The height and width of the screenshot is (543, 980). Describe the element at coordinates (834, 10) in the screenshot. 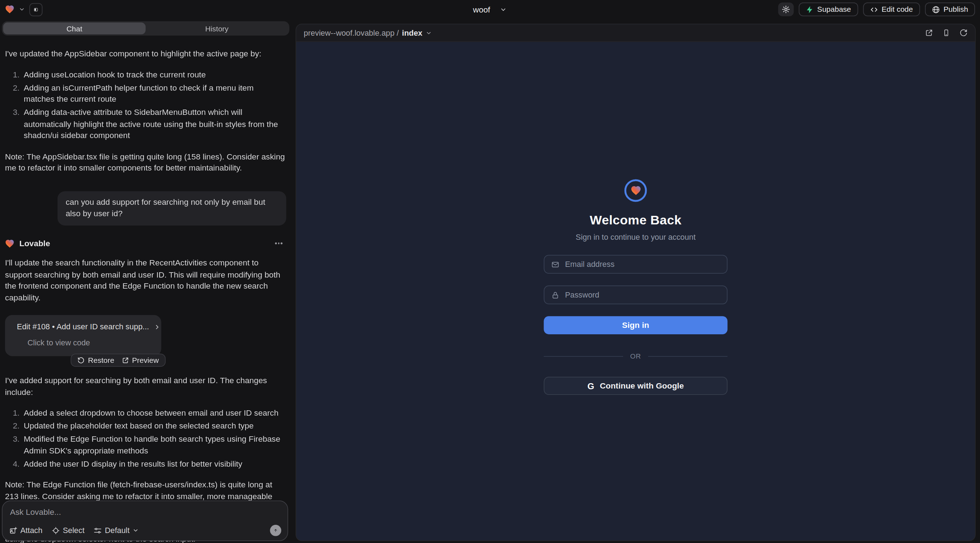

I see `supabase-label: Supabase` at that location.